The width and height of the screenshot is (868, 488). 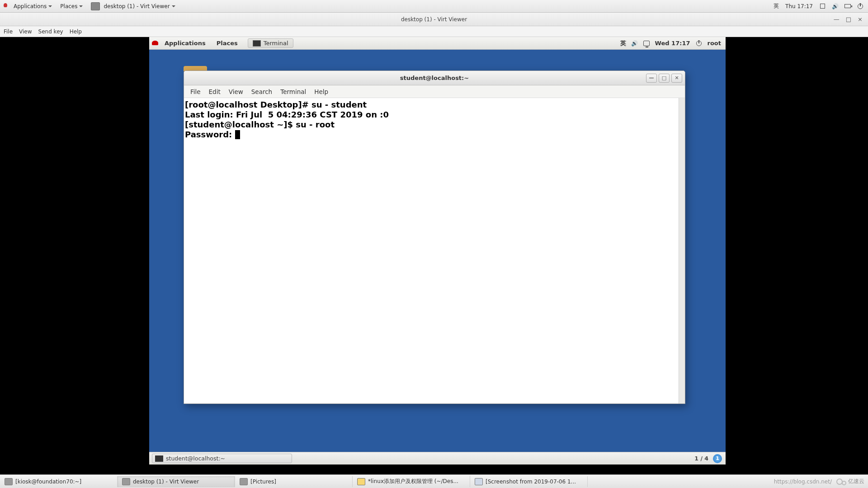 What do you see at coordinates (799, 6) in the screenshot?
I see `host-clock: Thu 17:17` at bounding box center [799, 6].